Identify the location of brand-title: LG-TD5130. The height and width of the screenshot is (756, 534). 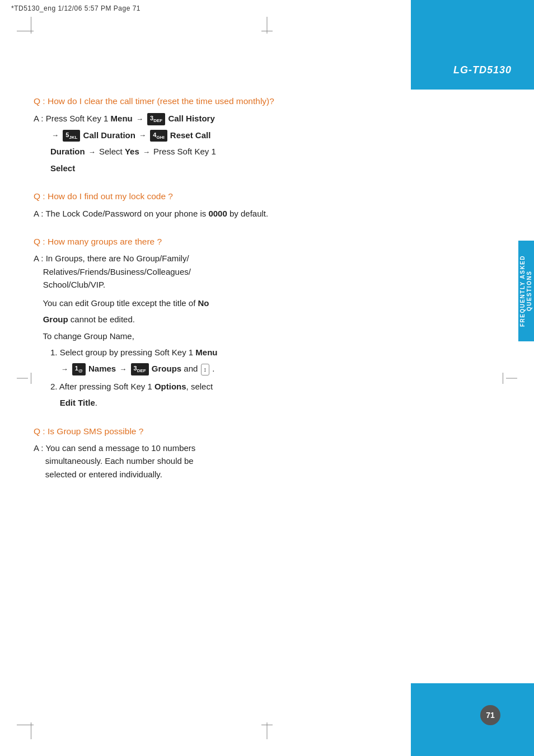
(483, 71).